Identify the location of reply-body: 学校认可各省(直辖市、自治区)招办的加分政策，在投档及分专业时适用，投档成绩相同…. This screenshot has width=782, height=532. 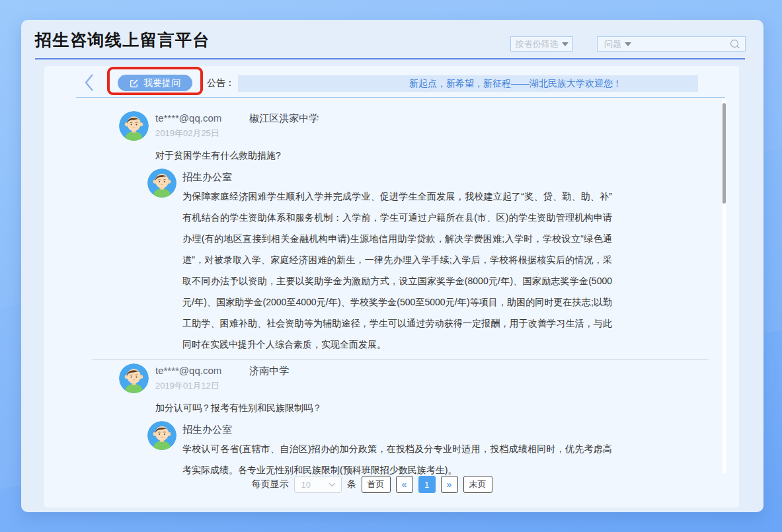
(397, 459).